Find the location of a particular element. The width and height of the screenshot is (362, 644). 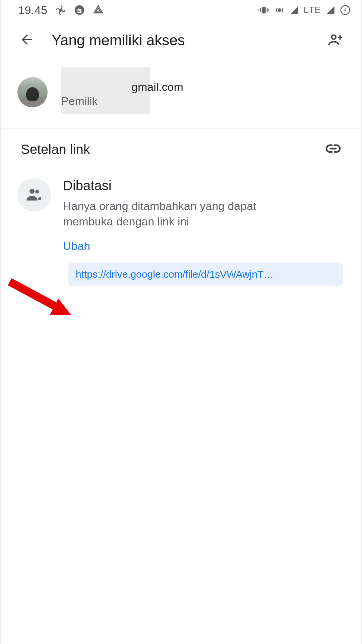

vibrate-icon is located at coordinates (264, 10).